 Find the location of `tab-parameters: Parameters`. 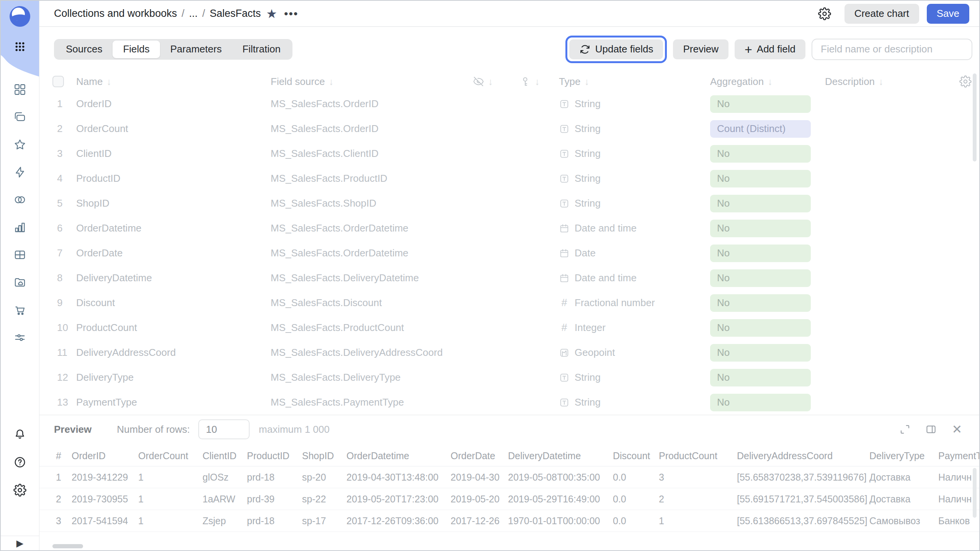

tab-parameters: Parameters is located at coordinates (196, 49).